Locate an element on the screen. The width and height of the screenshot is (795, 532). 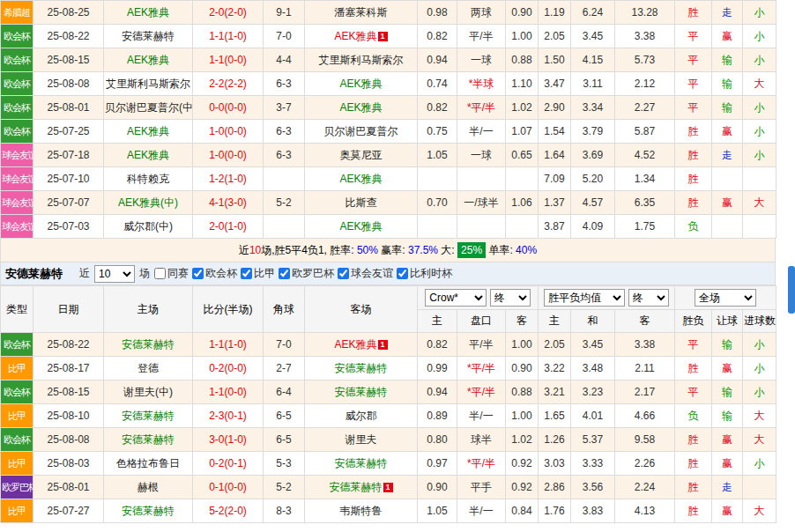
team-name: 韦斯特鲁 is located at coordinates (361, 511).